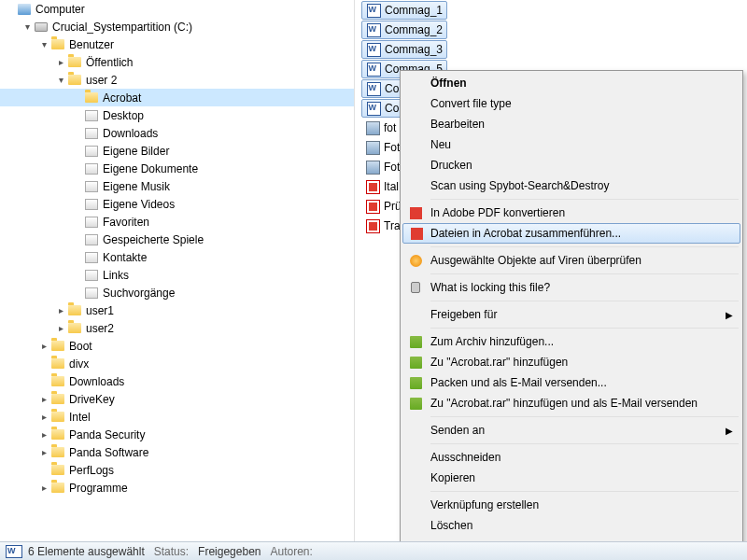 This screenshot has height=560, width=747. I want to click on menu-item: Ausgewählte Objekte auf Viren überprüfen, so click(571, 260).